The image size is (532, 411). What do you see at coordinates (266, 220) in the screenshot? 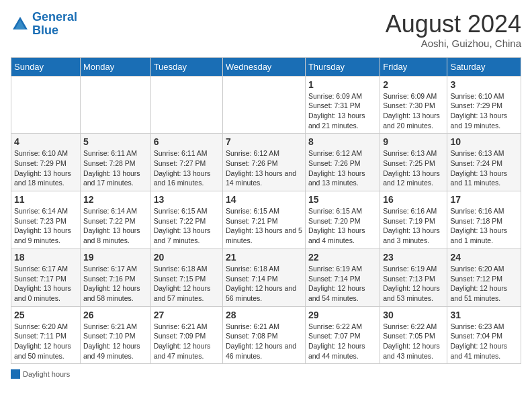
I see `calendar-week-row: 11Sunrise: 6:14 AM Sunset: 7:23 PM Dayli…` at bounding box center [266, 220].